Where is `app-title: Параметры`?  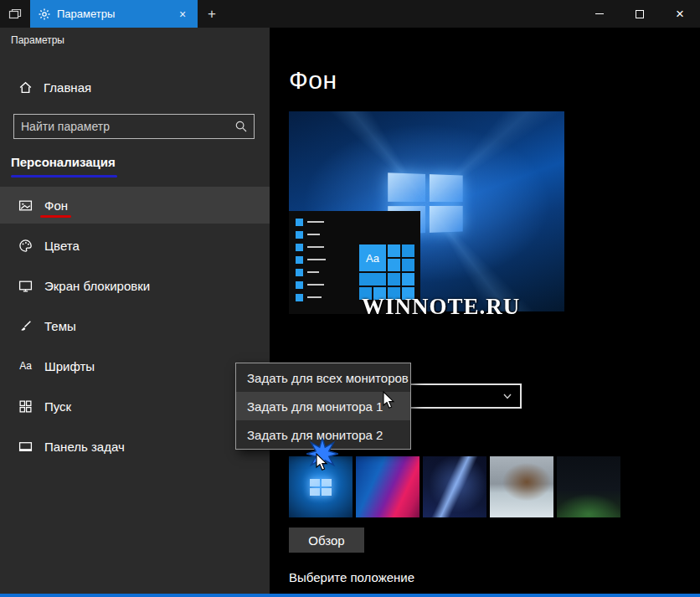
app-title: Параметры is located at coordinates (38, 40).